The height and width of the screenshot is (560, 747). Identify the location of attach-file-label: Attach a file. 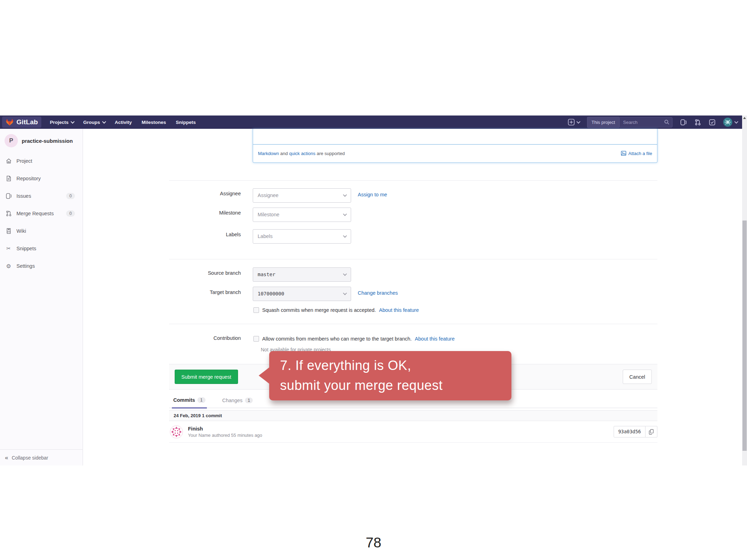
(640, 153).